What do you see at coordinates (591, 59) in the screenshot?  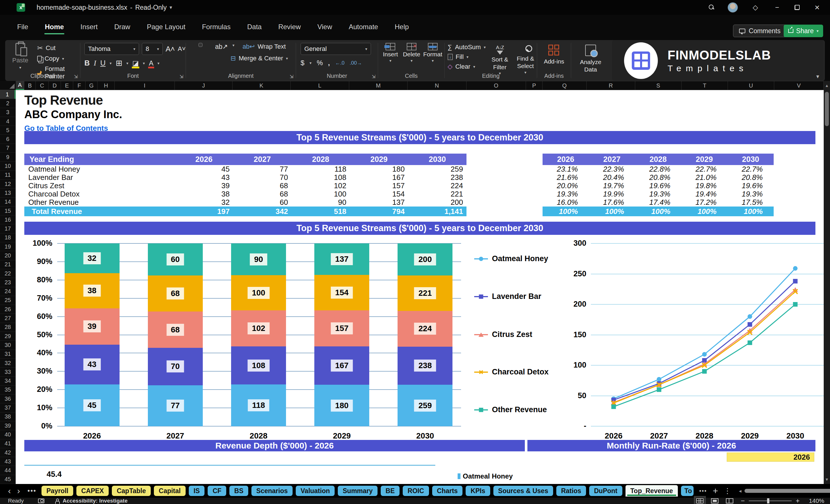 I see `analyze-data-button: Analyze Data` at bounding box center [591, 59].